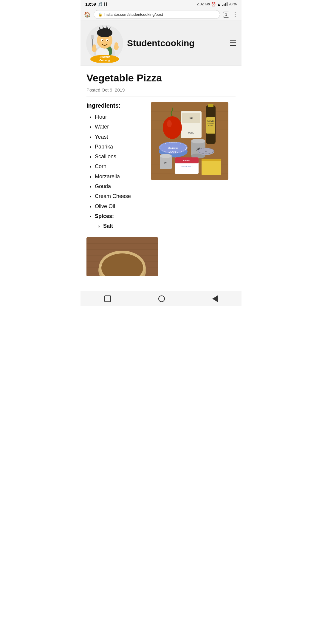  I want to click on hamburger-menu-icon: ☰, so click(233, 43).